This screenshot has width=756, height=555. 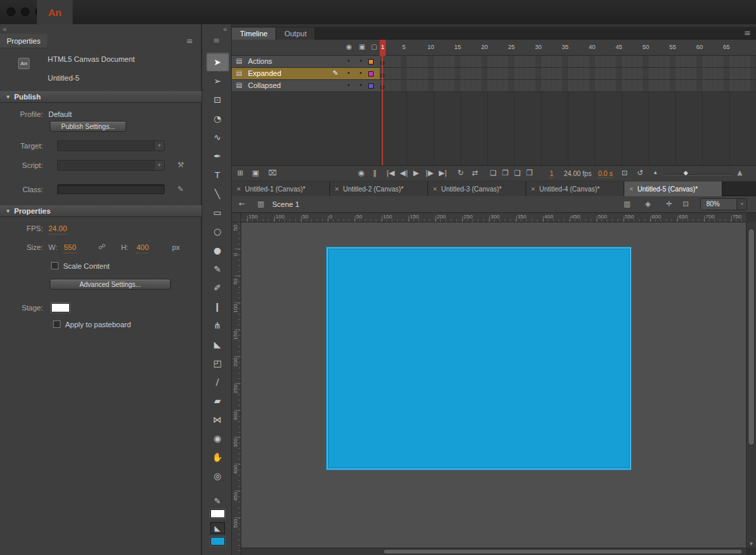 What do you see at coordinates (218, 288) in the screenshot?
I see `brush-tool: ✐` at bounding box center [218, 288].